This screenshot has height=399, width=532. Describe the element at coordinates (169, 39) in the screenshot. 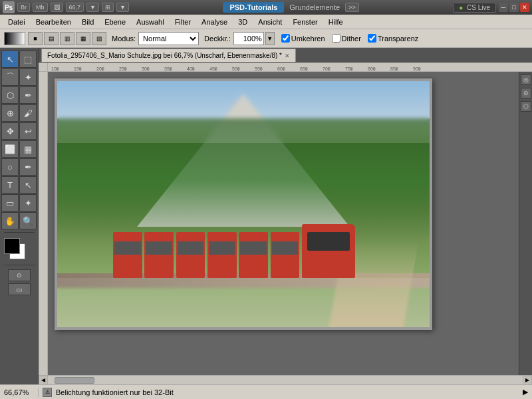

I see `modus-select: Normal Auflösen Abdunkeln Multiplizieren` at that location.